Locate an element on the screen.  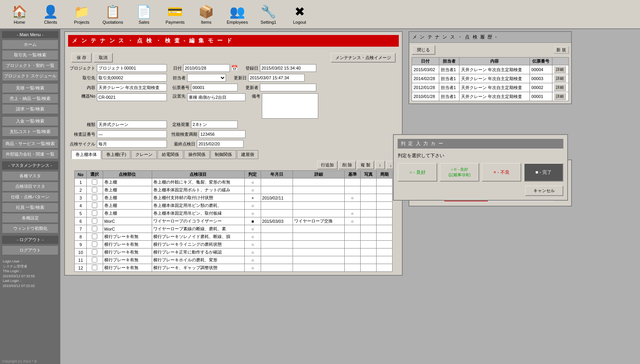
copy-row-button: 複 製 is located at coordinates (366, 165).